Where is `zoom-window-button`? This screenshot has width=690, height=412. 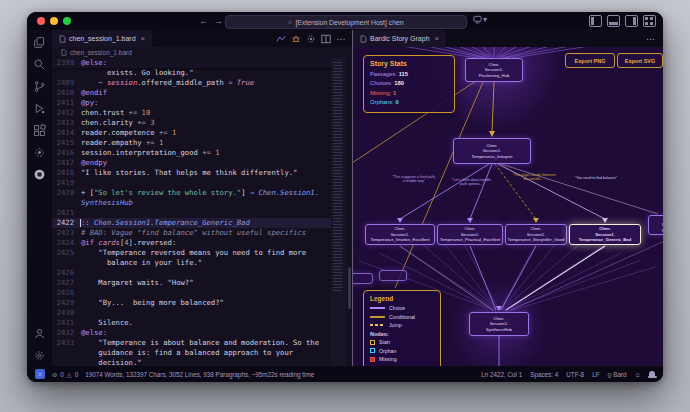
zoom-window-button is located at coordinates (67, 21).